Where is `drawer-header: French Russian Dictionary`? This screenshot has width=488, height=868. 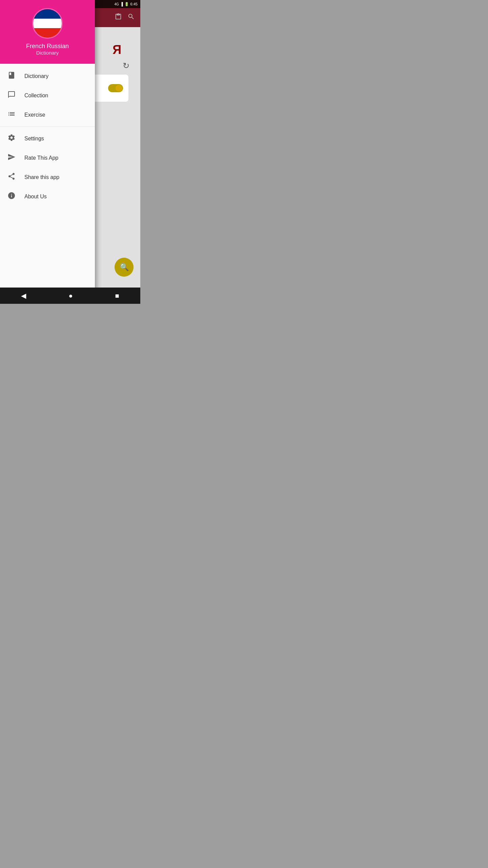
drawer-header: French Russian Dictionary is located at coordinates (47, 32).